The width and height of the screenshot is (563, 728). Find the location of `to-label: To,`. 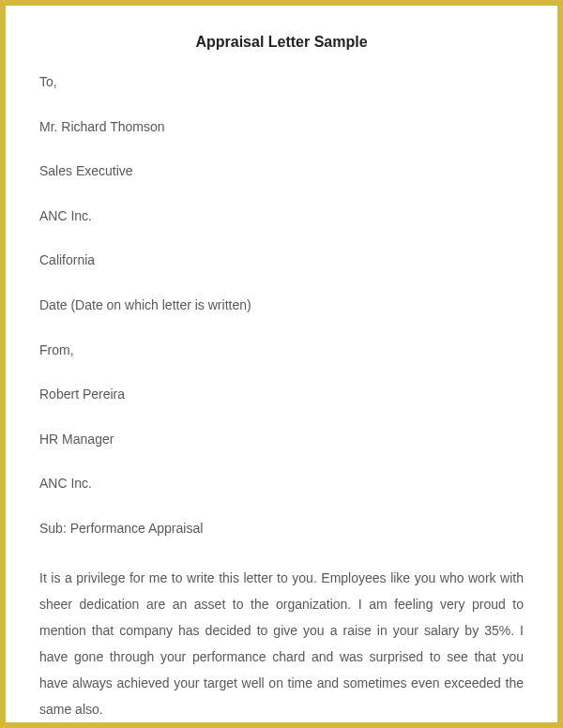

to-label: To, is located at coordinates (282, 83).